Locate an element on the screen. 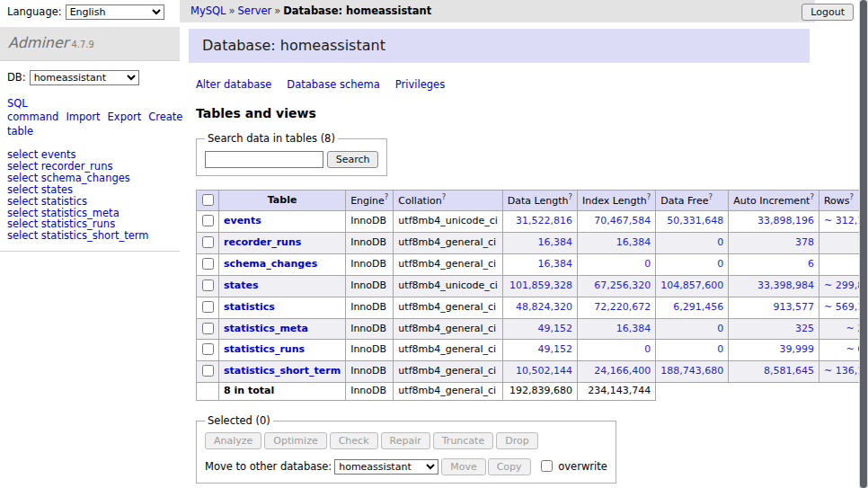 This screenshot has width=868, height=488. table-name-link: recorder_runs is located at coordinates (262, 243).